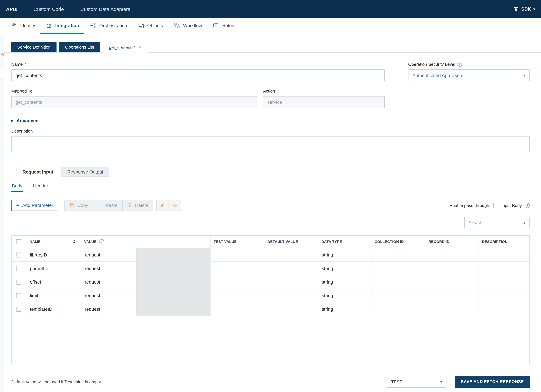  I want to click on delete-button: Delete, so click(138, 205).